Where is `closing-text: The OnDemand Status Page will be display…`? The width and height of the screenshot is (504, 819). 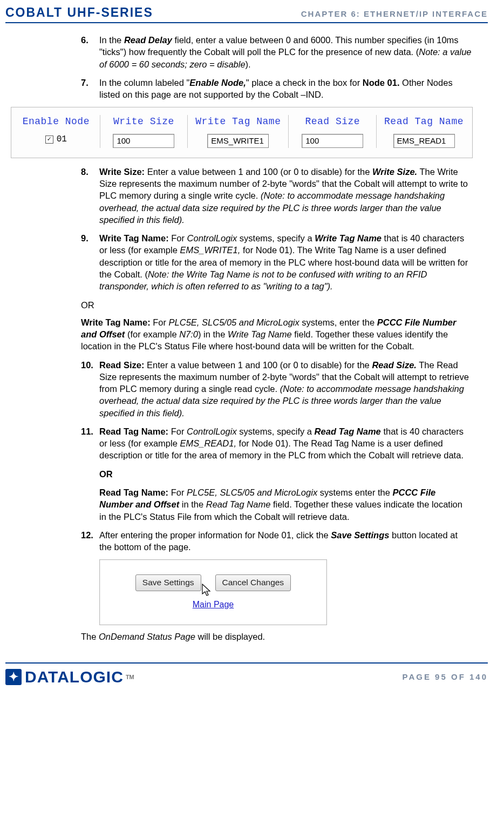
closing-text: The OnDemand Status Page will be display… is located at coordinates (276, 637).